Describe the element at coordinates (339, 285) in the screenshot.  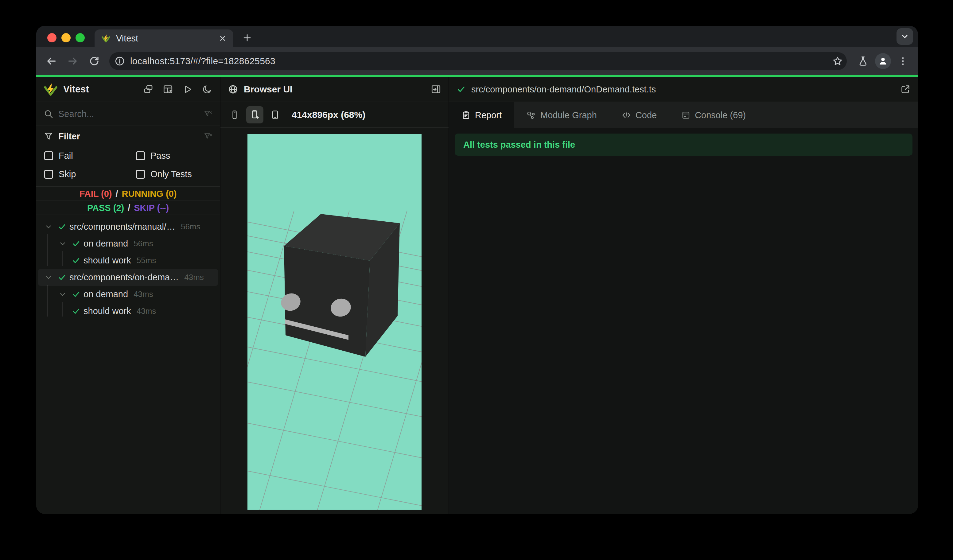
I see `cube-robot-head` at that location.